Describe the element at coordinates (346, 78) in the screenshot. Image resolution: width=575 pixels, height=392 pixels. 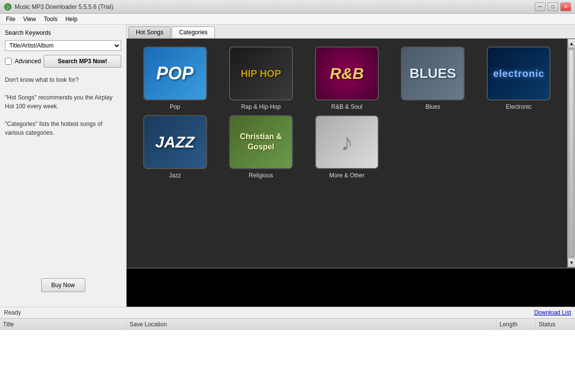
I see `category-item-rnb: R&B & Soul` at that location.